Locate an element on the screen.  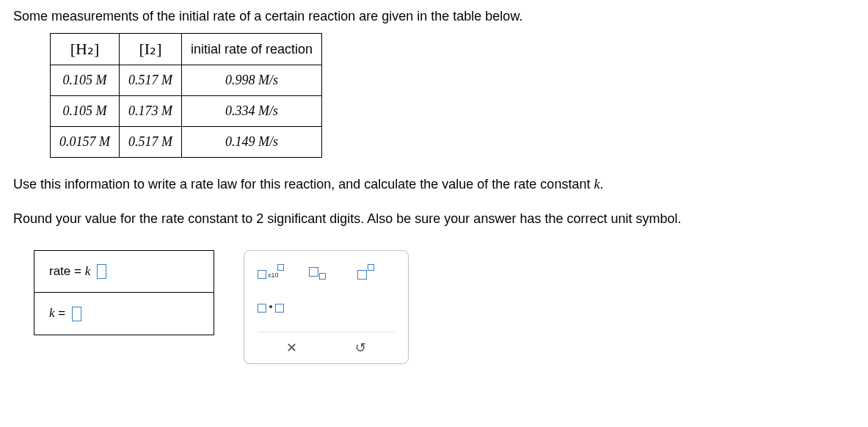
subscript-button is located at coordinates (321, 273).